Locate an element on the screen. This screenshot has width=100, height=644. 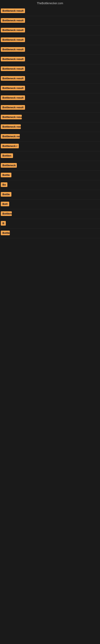
site-title: TheBottlenecker.com is located at coordinates (50, 3).